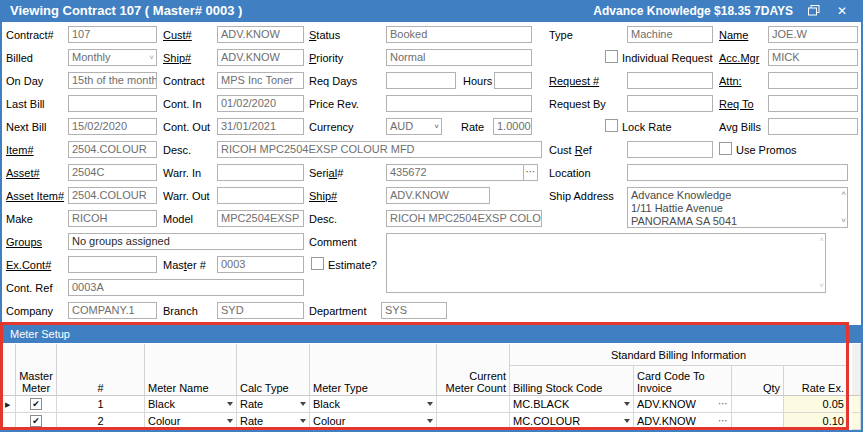 The width and height of the screenshot is (863, 432). What do you see at coordinates (374, 422) in the screenshot?
I see `cell-meter-type: Colour` at bounding box center [374, 422].